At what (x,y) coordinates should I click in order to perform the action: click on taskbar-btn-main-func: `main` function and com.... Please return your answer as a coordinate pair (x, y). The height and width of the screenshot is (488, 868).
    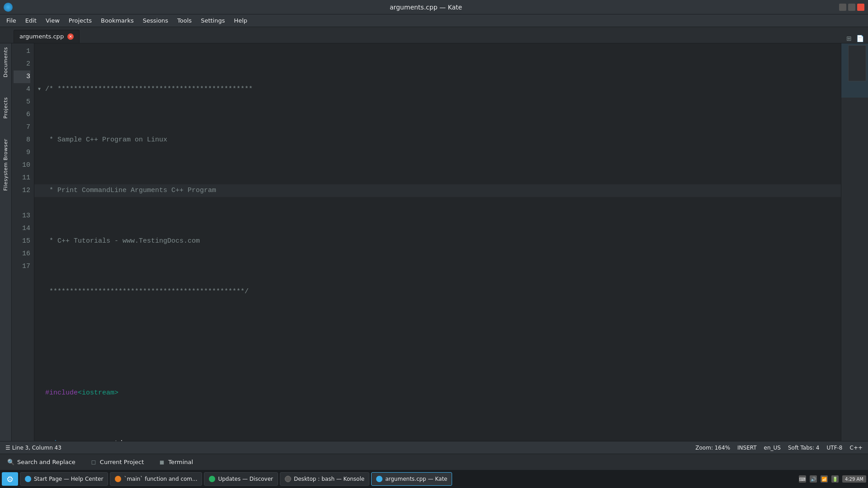
    Looking at the image, I should click on (156, 479).